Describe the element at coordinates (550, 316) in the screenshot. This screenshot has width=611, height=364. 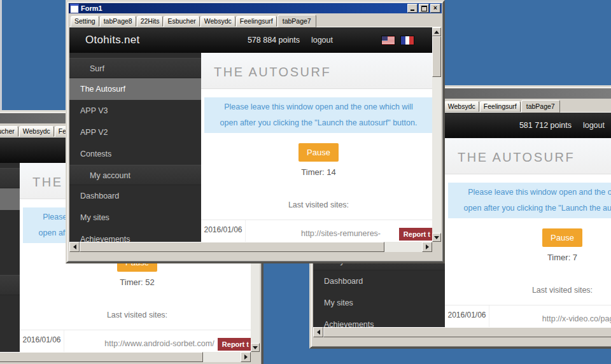
I see `visit-url: http://x-video.co/page/4/` at that location.